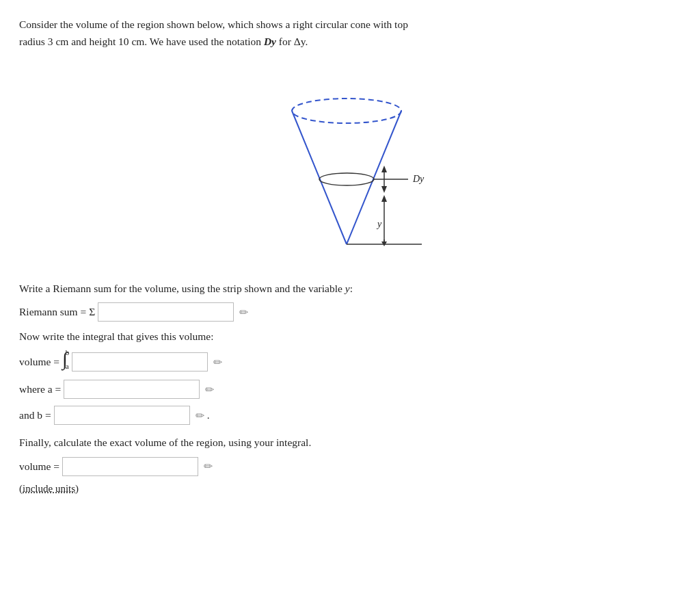  Describe the element at coordinates (49, 488) in the screenshot. I see `include-units-link: include units` at that location.